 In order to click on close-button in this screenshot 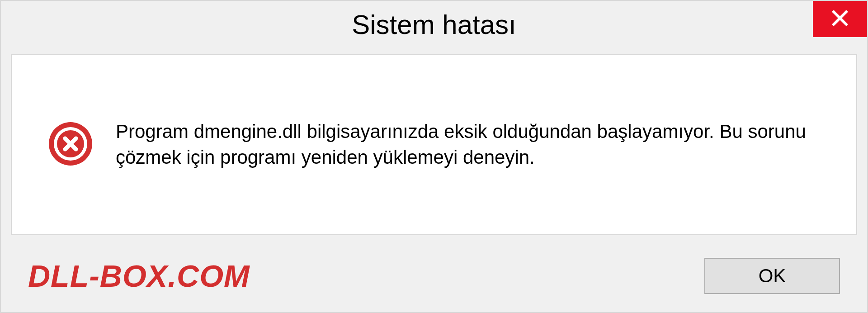, I will do `click(840, 19)`.